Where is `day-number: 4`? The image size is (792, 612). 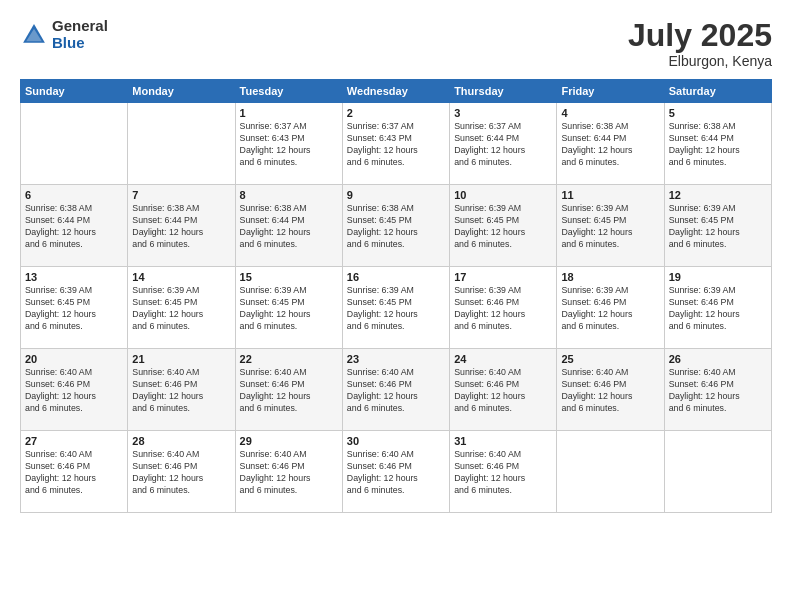 day-number: 4 is located at coordinates (610, 113).